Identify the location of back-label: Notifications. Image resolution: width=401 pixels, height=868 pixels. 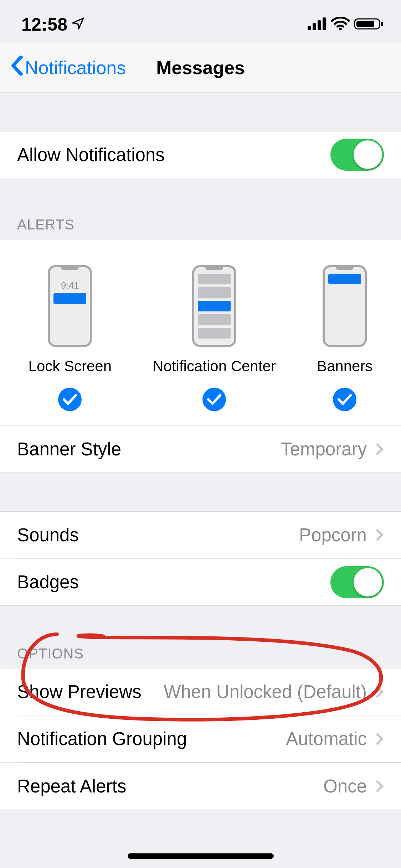
(76, 68).